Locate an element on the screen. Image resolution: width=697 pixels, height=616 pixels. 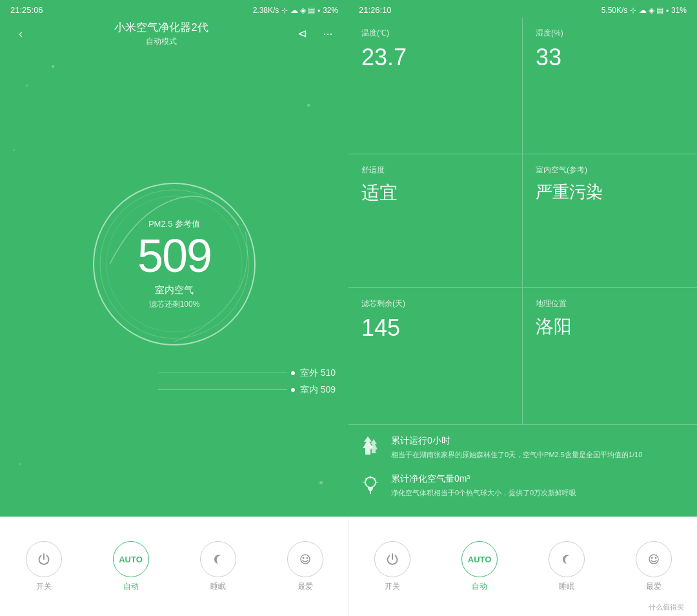
share-button: ⊲ is located at coordinates (302, 34).